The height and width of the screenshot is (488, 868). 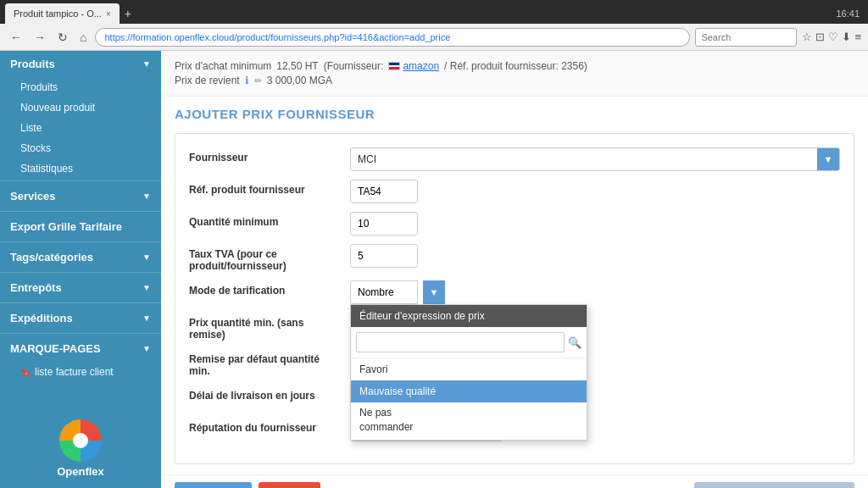 What do you see at coordinates (300, 80) in the screenshot?
I see `prix-revient-value: 3 000,00 MGA` at bounding box center [300, 80].